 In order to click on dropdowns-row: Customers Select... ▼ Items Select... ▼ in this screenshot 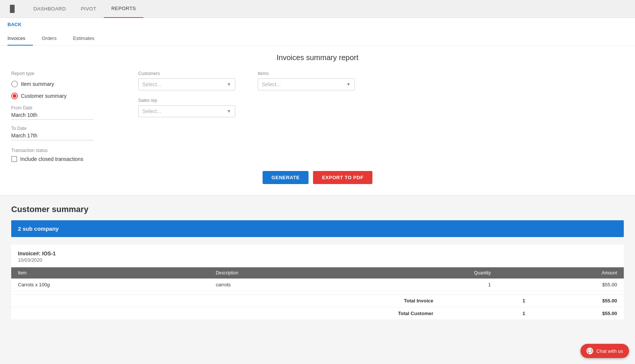, I will do `click(381, 84)`.